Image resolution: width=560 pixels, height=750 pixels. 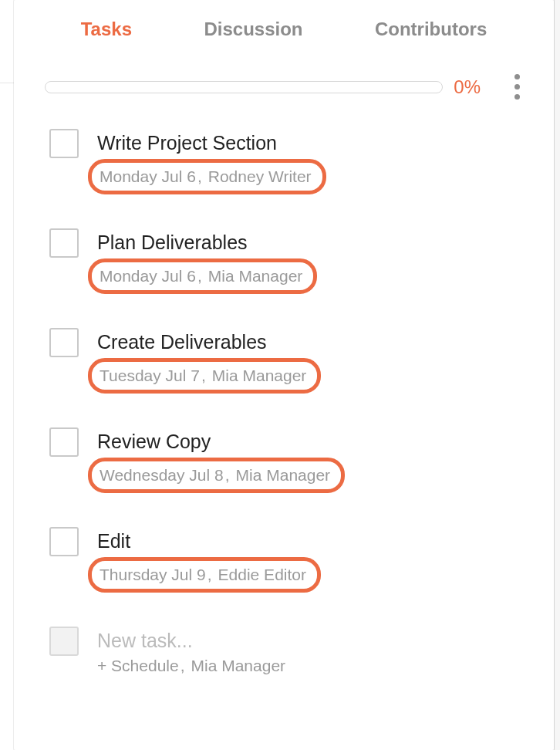 What do you see at coordinates (162, 475) in the screenshot?
I see `task-date: Wednesday Jul 8` at bounding box center [162, 475].